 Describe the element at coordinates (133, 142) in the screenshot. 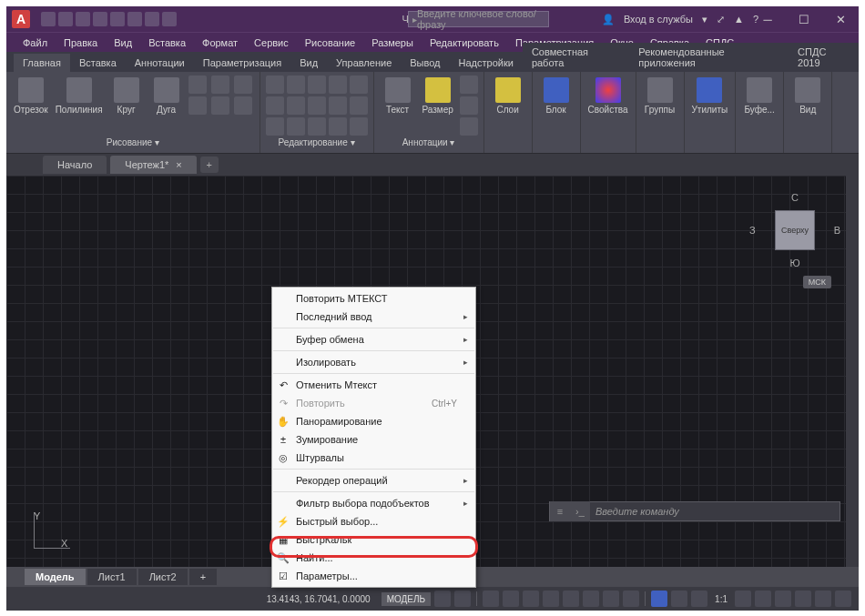

I see `group-label-draw: Рисование ▾` at that location.